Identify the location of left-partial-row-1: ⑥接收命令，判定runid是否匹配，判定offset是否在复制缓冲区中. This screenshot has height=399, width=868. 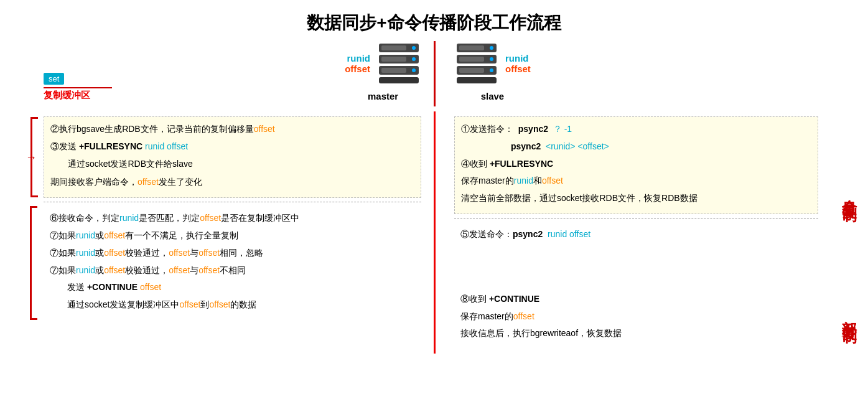
(233, 218).